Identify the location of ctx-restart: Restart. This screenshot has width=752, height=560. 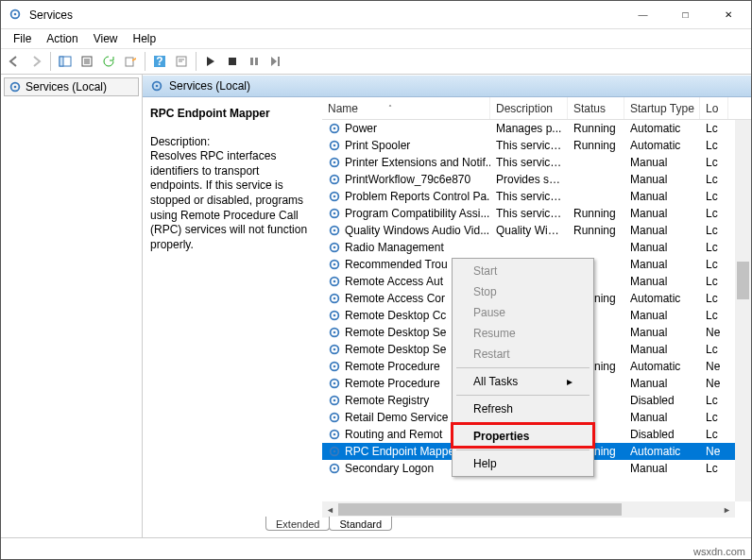
(523, 354).